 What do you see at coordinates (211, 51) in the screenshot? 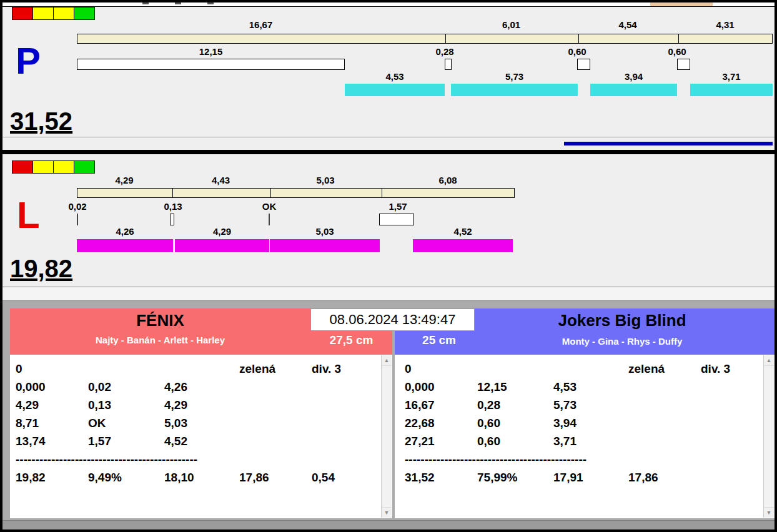
I see `exchange-time-label: 12,15` at bounding box center [211, 51].